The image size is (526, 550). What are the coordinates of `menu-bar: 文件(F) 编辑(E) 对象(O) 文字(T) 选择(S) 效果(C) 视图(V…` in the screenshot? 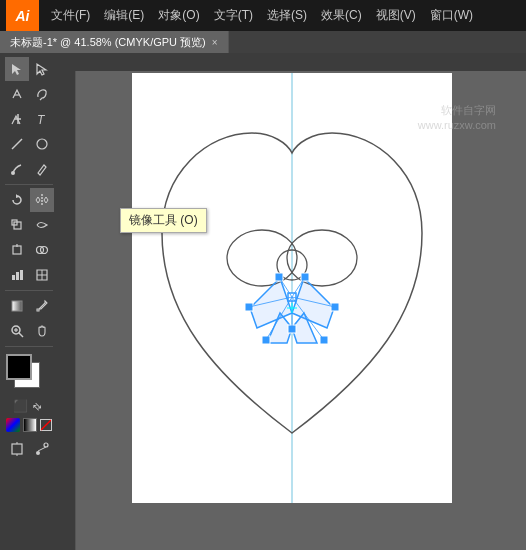 It's located at (280, 16).